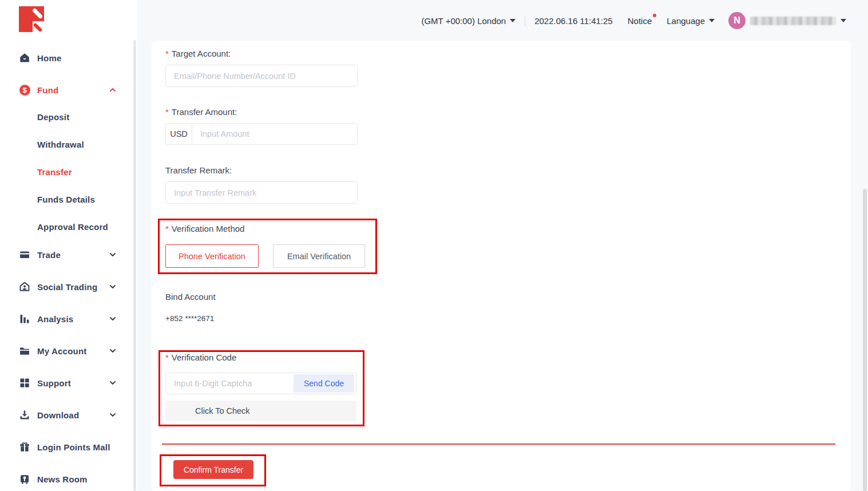  I want to click on phone-verification-button: Phone Verification, so click(212, 256).